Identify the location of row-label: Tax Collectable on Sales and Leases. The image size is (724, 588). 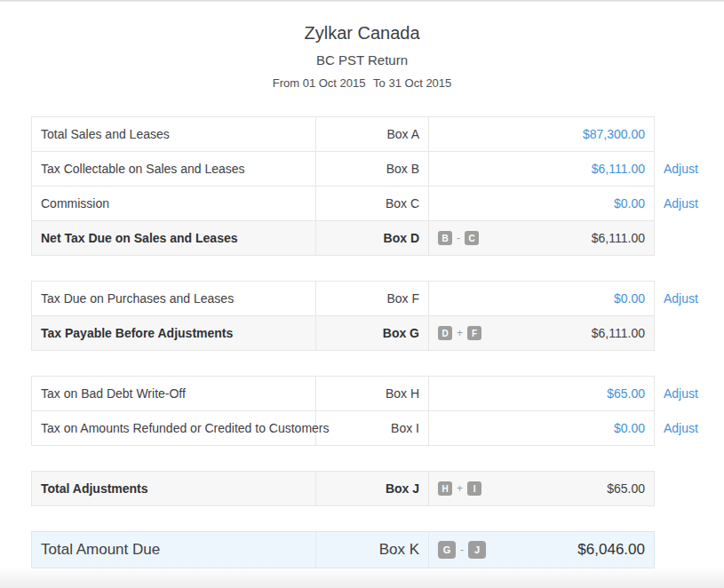
(174, 169).